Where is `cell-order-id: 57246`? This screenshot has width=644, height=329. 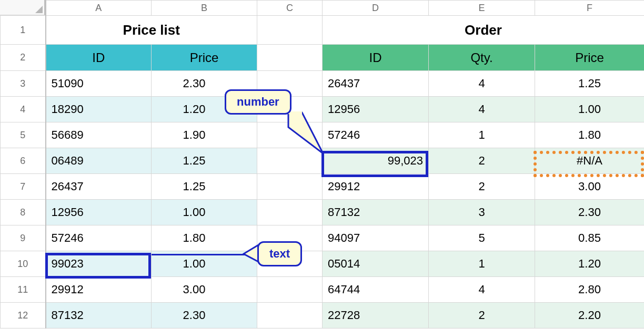 cell-order-id: 57246 is located at coordinates (376, 136).